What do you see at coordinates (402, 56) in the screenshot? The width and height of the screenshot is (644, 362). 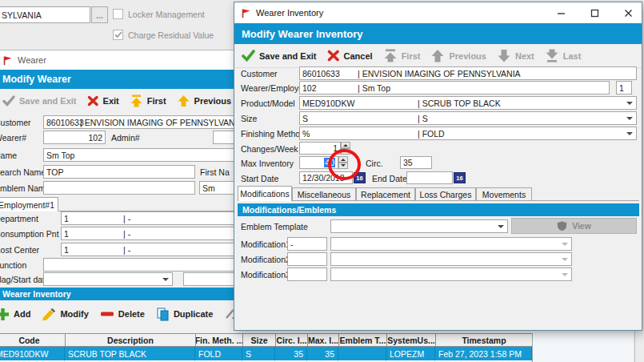 I see `inv-first-button: First` at bounding box center [402, 56].